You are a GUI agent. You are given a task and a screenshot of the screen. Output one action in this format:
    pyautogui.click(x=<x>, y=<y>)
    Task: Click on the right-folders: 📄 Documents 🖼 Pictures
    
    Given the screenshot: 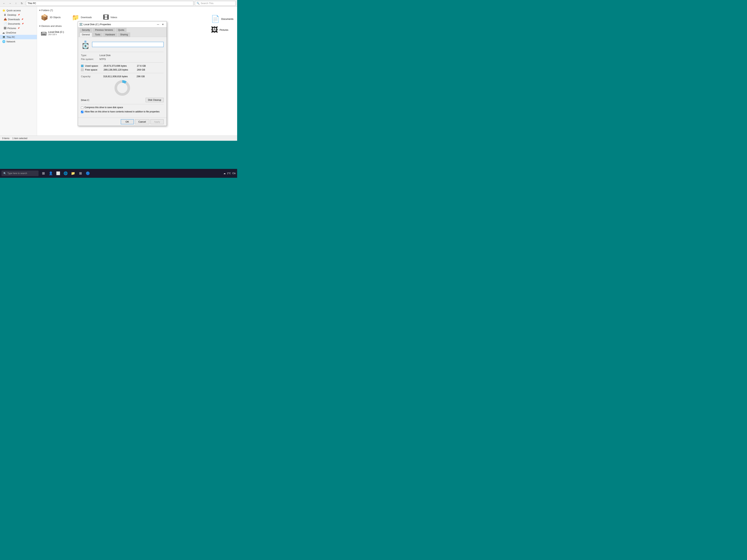 What is the action you would take?
    pyautogui.click(x=222, y=24)
    